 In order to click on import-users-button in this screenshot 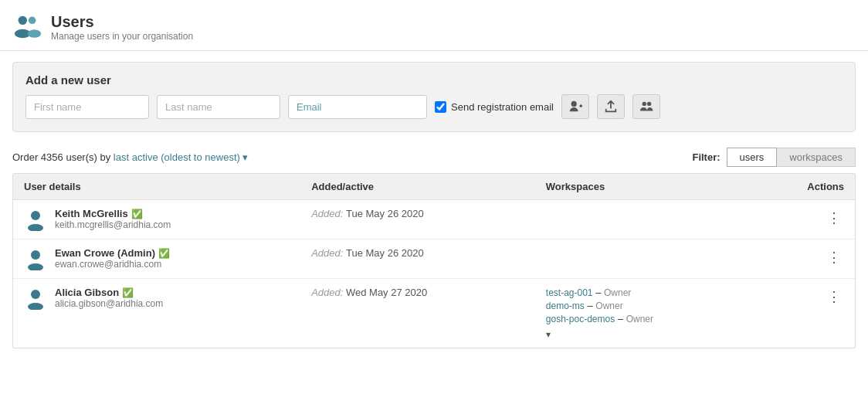, I will do `click(611, 107)`.